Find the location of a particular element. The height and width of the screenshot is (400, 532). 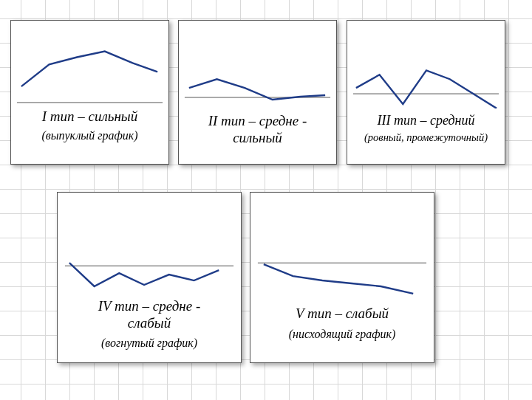

panel-type-3: III тип – средний (ровный, промежуточный… is located at coordinates (426, 92).